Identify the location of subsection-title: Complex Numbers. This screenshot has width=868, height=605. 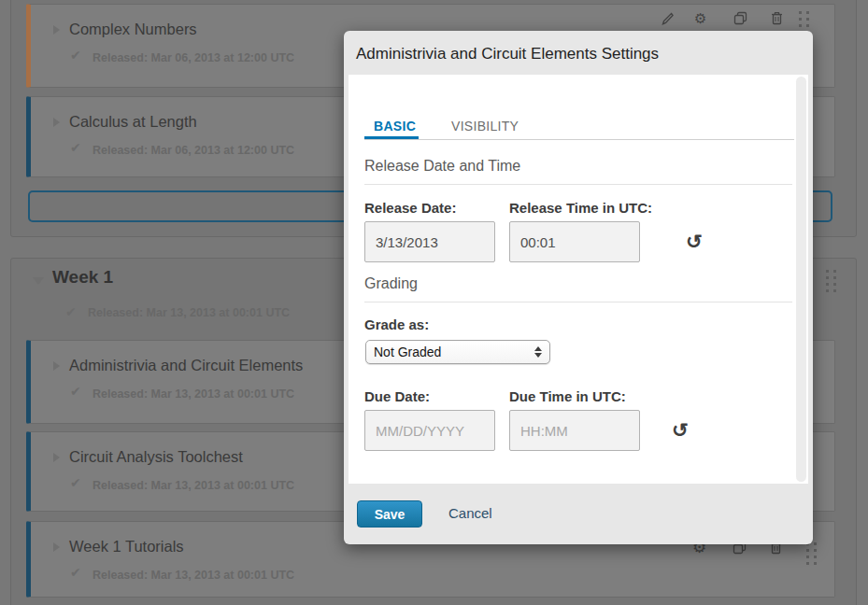
(133, 30).